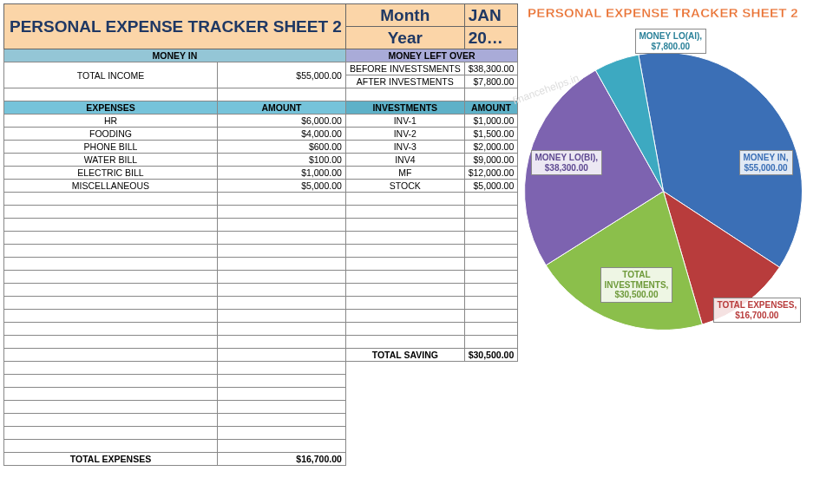  What do you see at coordinates (111, 460) in the screenshot?
I see `total-expenses-label: TOTAL EXPENSES` at bounding box center [111, 460].